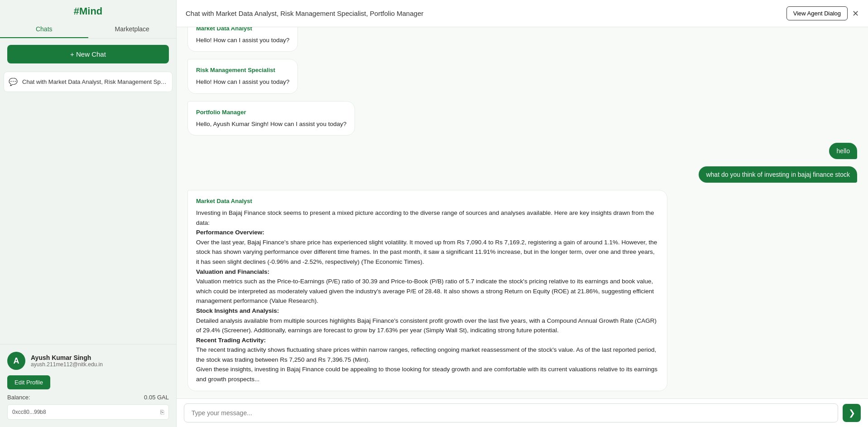 Image resolution: width=868 pixels, height=427 pixels. What do you see at coordinates (19, 397) in the screenshot?
I see `balance-label: Balance:` at bounding box center [19, 397].